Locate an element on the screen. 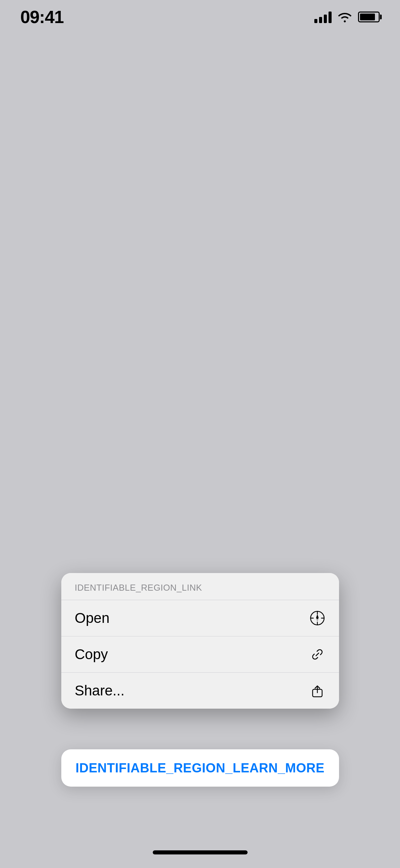  signal-icon is located at coordinates (323, 17).